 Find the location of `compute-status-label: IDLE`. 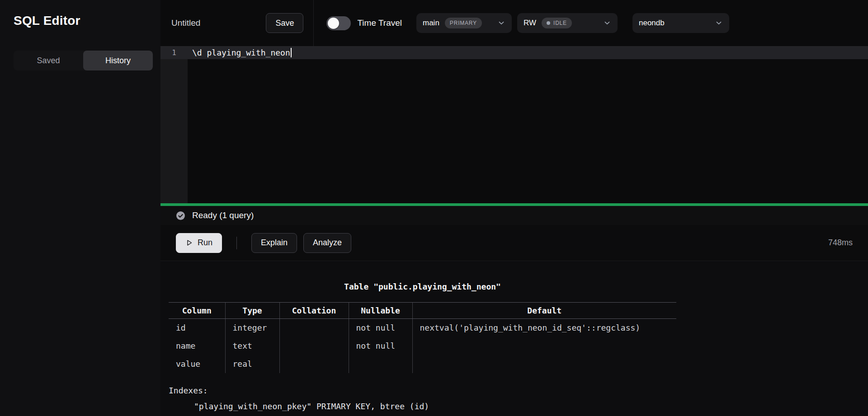

compute-status-label: IDLE is located at coordinates (560, 23).